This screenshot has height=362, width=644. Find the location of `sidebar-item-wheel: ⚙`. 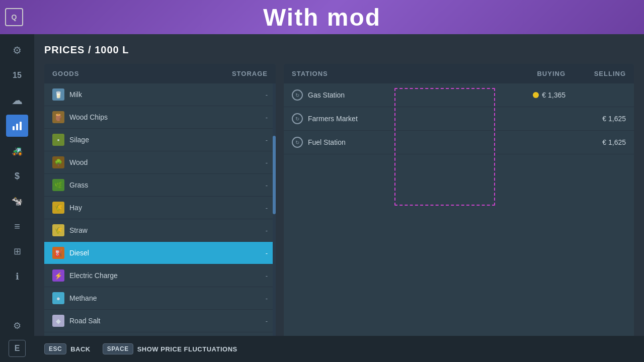

sidebar-item-wheel: ⚙ is located at coordinates (17, 50).